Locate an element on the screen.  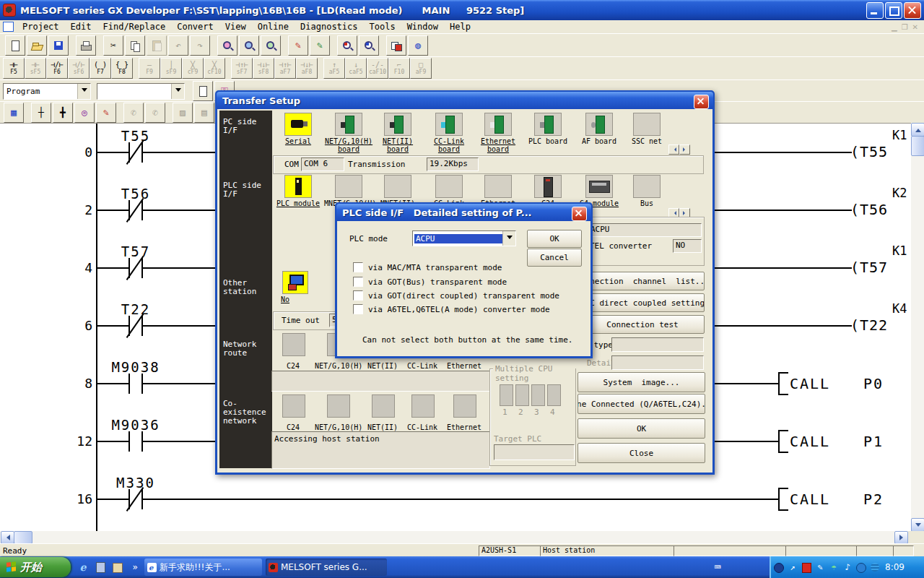
falling-pulse-branch-button: ⊣↓⊢aF8 is located at coordinates (307, 68).